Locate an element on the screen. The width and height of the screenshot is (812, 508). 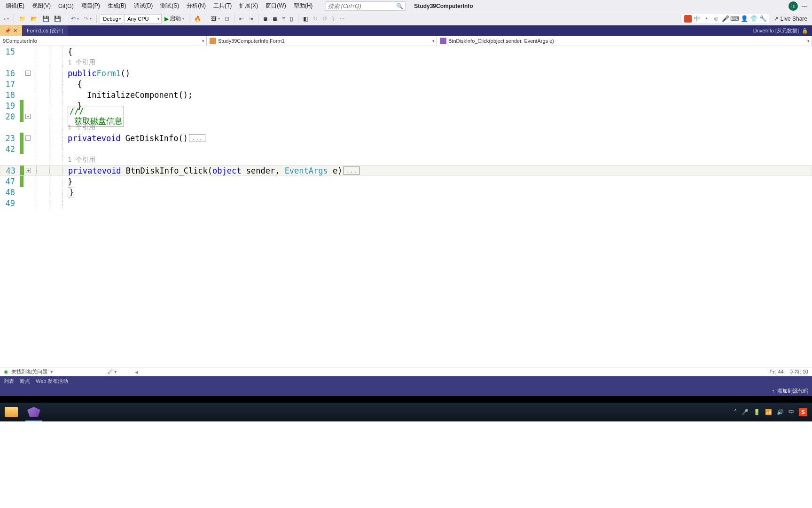
code-line: 42 is located at coordinates (406, 149).